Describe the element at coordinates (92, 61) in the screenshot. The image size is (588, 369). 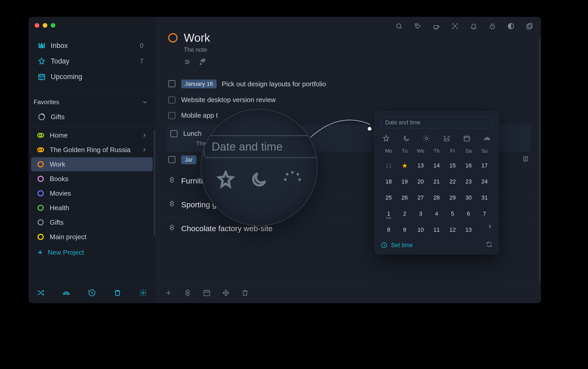
I see `sidebar-today: Today 7` at that location.